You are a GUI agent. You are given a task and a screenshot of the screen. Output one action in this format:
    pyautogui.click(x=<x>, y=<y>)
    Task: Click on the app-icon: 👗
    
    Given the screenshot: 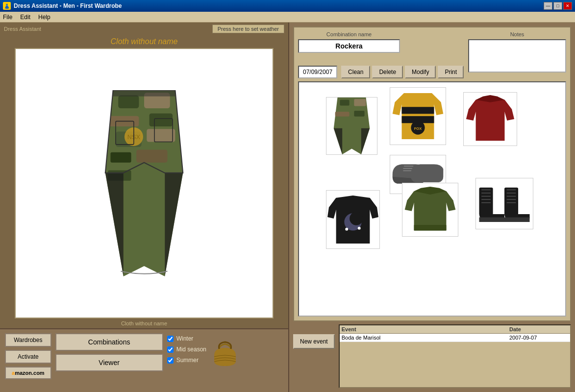 What is the action you would take?
    pyautogui.click(x=7, y=6)
    